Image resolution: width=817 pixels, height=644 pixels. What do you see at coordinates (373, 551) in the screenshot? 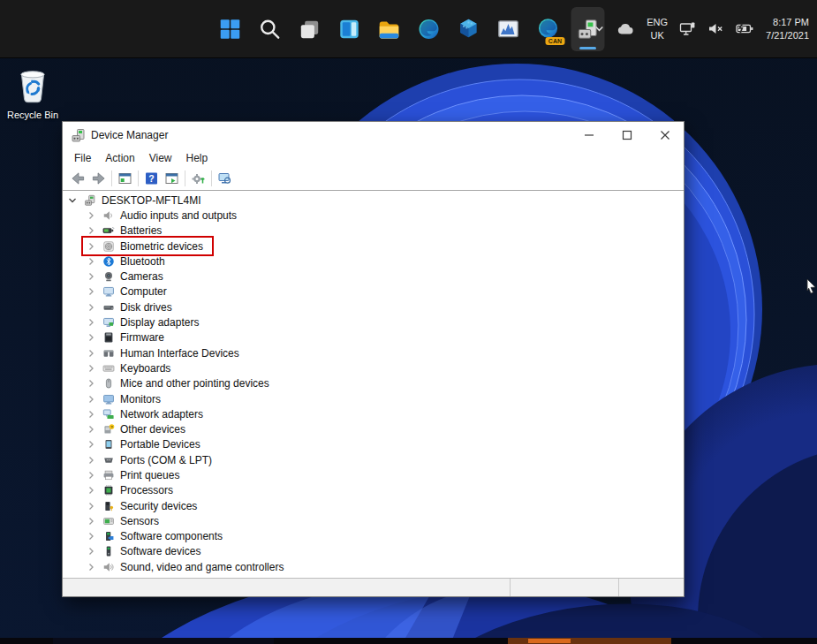
I see `tree-item: Software devices` at bounding box center [373, 551].